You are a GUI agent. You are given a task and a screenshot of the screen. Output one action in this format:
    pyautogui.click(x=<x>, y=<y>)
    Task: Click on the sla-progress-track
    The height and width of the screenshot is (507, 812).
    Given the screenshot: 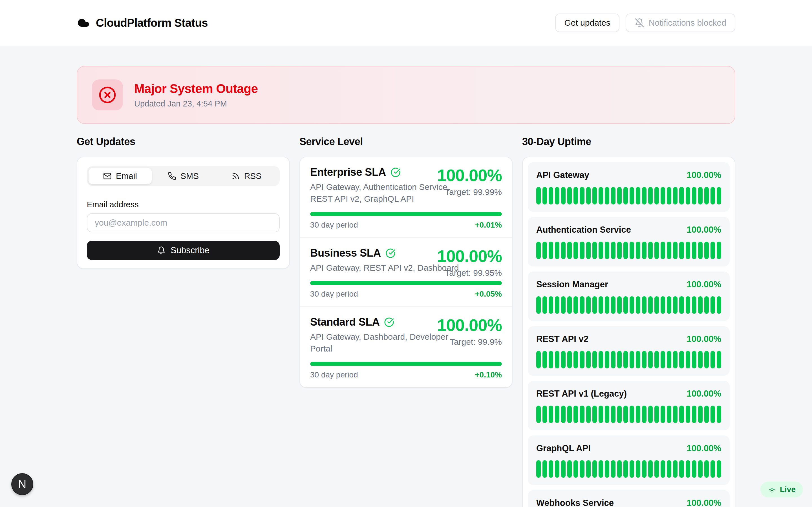 What is the action you would take?
    pyautogui.click(x=406, y=283)
    